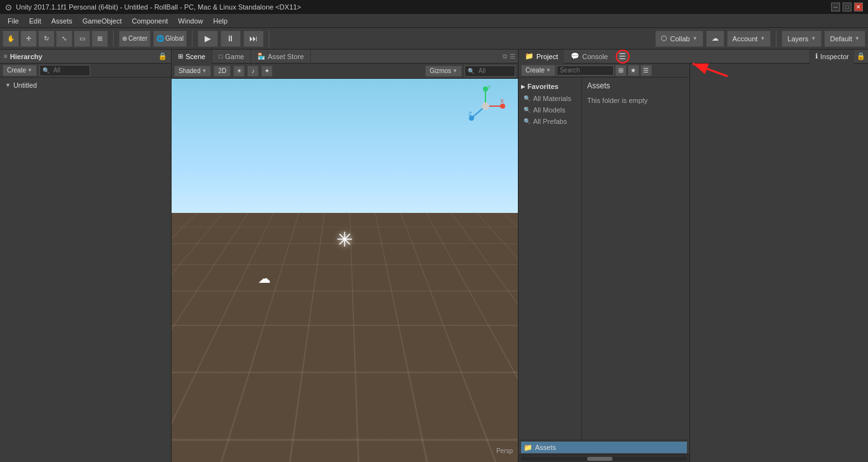 Image resolution: width=868 pixels, height=462 pixels. Describe the element at coordinates (231, 39) in the screenshot. I see `pause-button: ⏸` at that location.